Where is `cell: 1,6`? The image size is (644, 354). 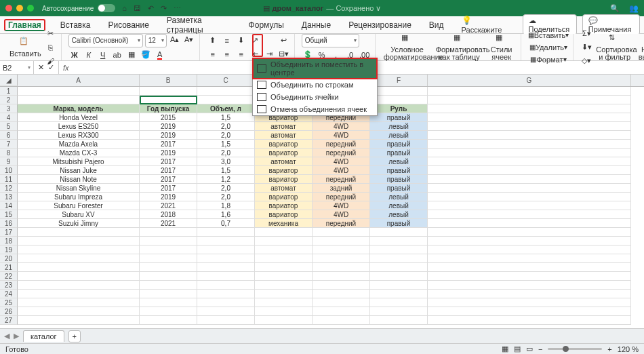
cell: 1,6 is located at coordinates (226, 214).